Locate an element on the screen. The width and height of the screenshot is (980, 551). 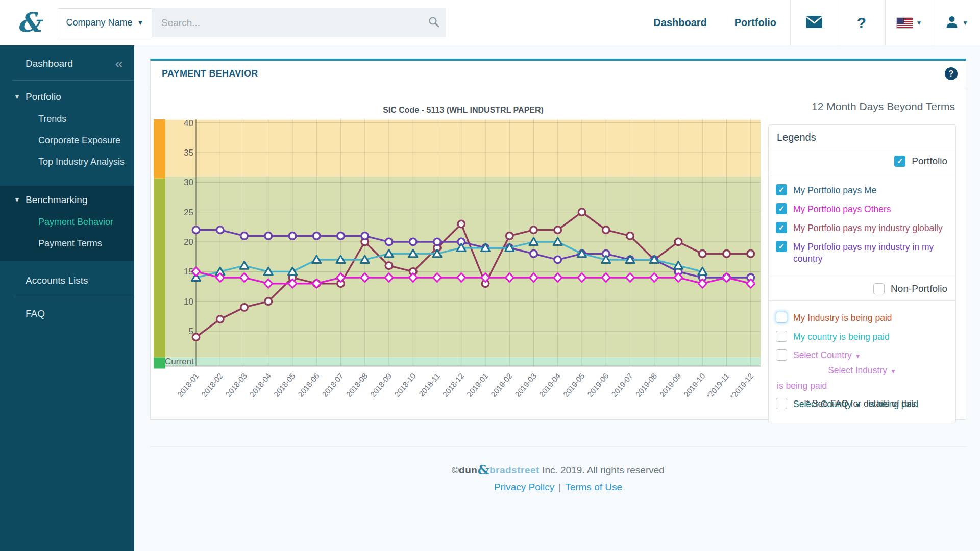
panel-header: PAYMENT BEHAVIOR ? is located at coordinates (558, 74).